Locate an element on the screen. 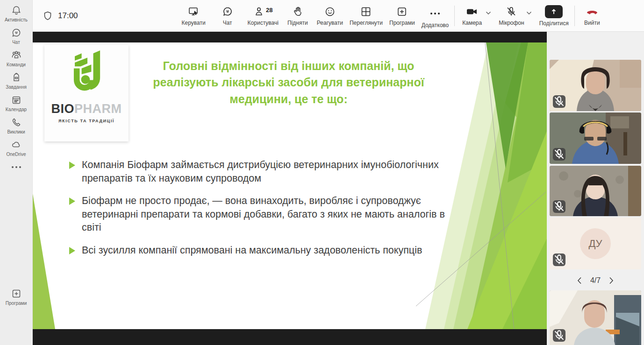 This screenshot has height=345, width=644. bullet-text: Всі зусилля компанії спрямовані на макси… is located at coordinates (252, 250).